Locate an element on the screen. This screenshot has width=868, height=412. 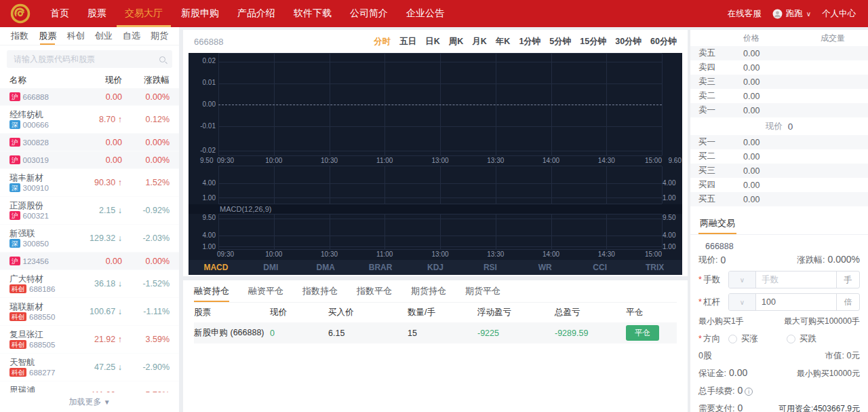
sell-row-5: 卖一0.00 is located at coordinates (779, 110).